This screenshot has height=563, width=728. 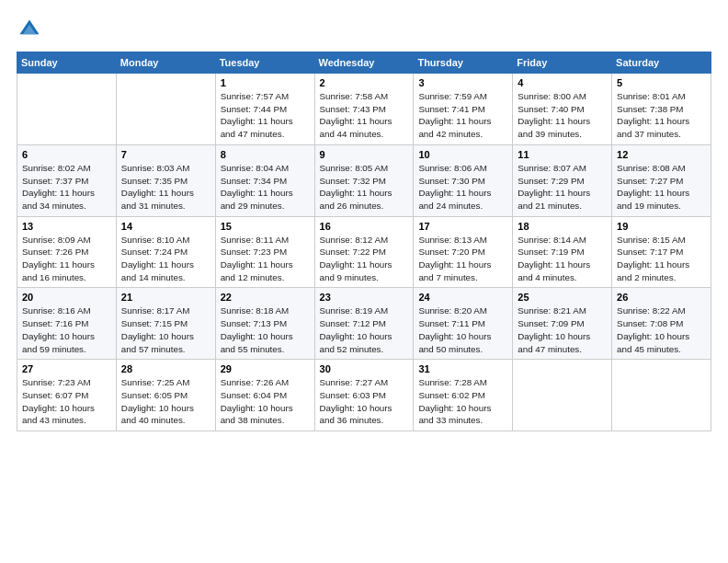 I want to click on column-header-monday: Monday, so click(x=165, y=63).